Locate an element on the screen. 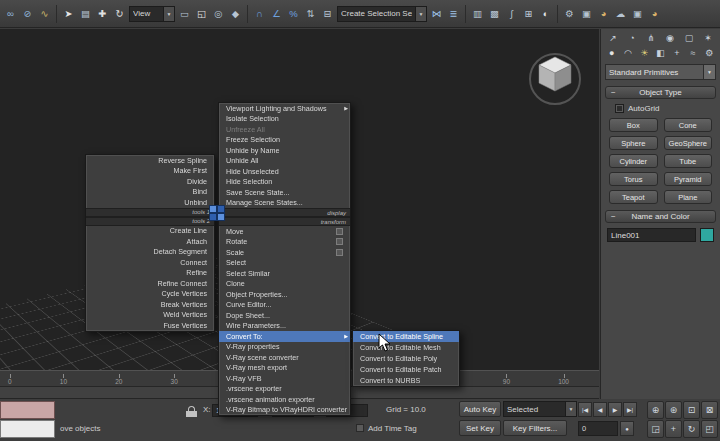 This screenshot has height=441, width=720. motion-tab-icon: ◉ is located at coordinates (670, 38).